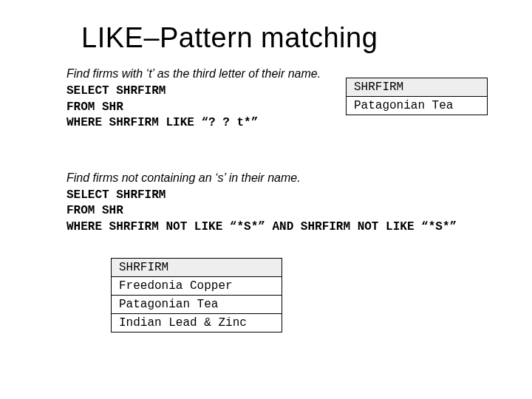 The width and height of the screenshot is (532, 399). I want to click on example2-result-table: SHRFIRM Freedonia Copper Patagonian Tea …, so click(197, 296).